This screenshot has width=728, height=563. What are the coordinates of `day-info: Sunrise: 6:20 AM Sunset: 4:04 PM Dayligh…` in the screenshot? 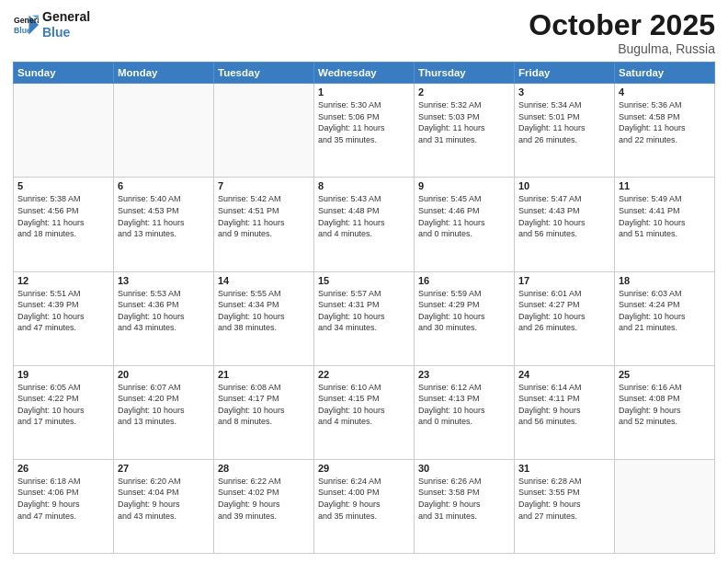 It's located at (164, 499).